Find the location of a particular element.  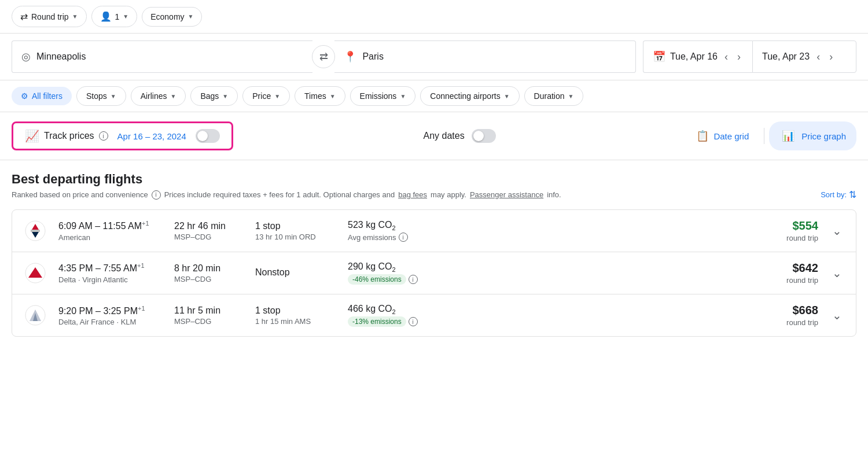

delta-airlines-svg is located at coordinates (35, 273).